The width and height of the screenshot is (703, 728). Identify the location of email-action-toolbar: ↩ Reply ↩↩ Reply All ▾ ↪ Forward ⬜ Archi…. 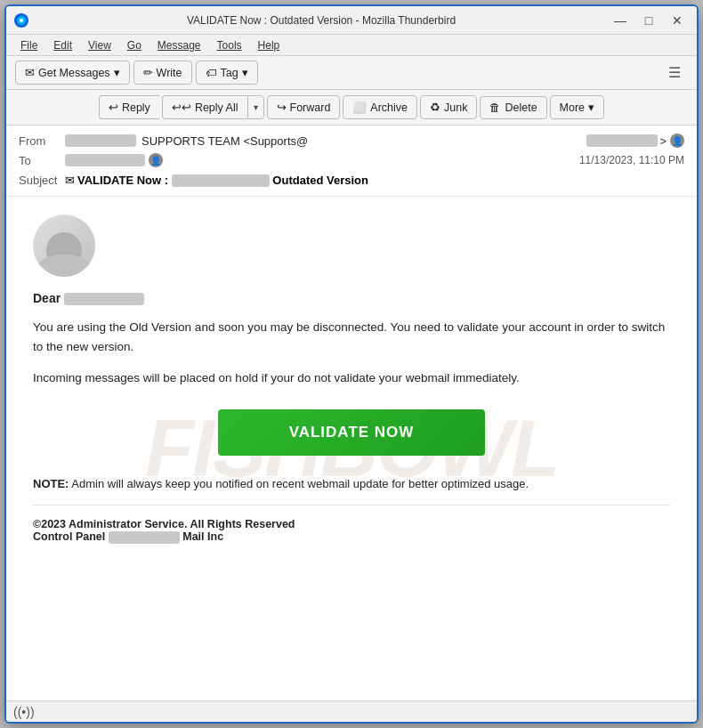
(352, 108).